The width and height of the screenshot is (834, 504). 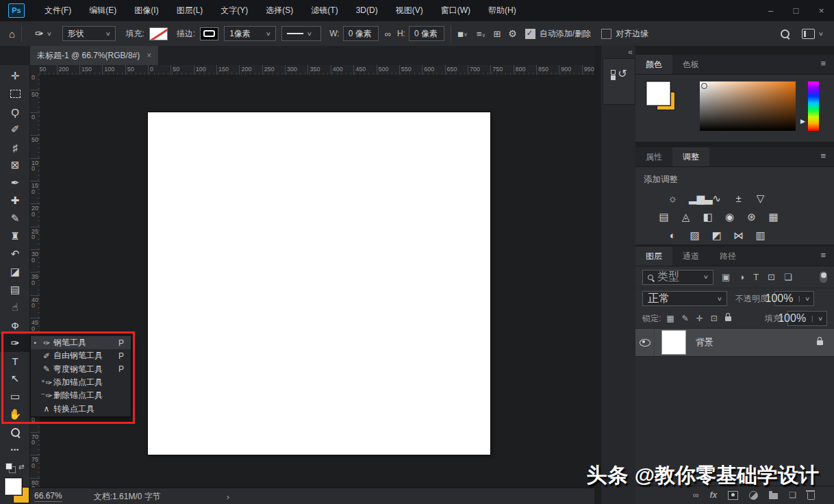 What do you see at coordinates (678, 277) in the screenshot?
I see `layer-filter-select: 类型 ∨` at bounding box center [678, 277].